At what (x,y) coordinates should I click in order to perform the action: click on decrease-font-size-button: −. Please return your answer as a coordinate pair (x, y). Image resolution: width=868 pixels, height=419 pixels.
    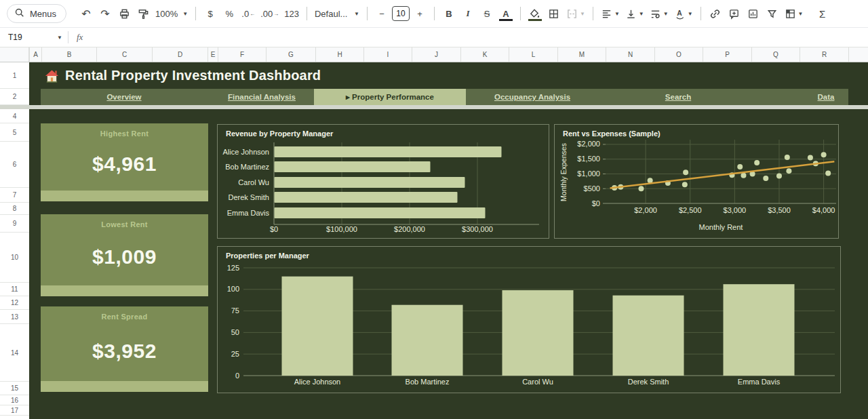
    Looking at the image, I should click on (382, 14).